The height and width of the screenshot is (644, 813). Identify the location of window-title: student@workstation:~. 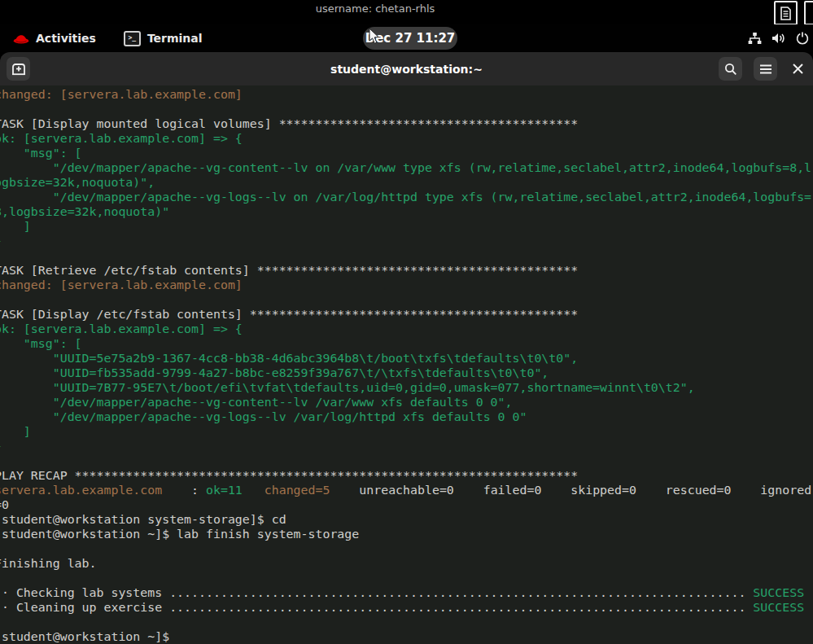
(407, 68).